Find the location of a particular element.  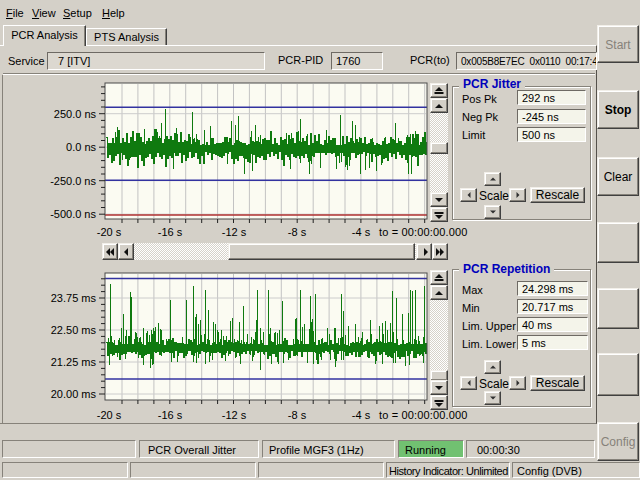

svg-text: -250.0 ns is located at coordinates (73, 181).